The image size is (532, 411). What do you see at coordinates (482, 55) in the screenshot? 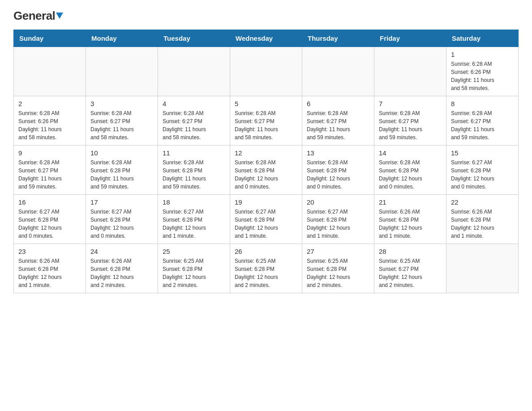
I see `day-number: 1` at bounding box center [482, 55].